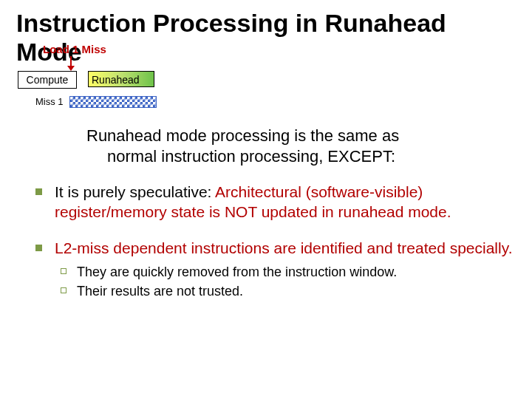 The width and height of the screenshot is (532, 399). What do you see at coordinates (134, 192) in the screenshot?
I see `bullet-text-pre: It is purely speculative:` at bounding box center [134, 192].